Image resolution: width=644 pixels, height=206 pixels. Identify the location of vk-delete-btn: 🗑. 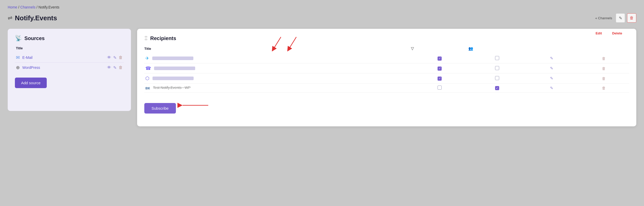
(604, 88).